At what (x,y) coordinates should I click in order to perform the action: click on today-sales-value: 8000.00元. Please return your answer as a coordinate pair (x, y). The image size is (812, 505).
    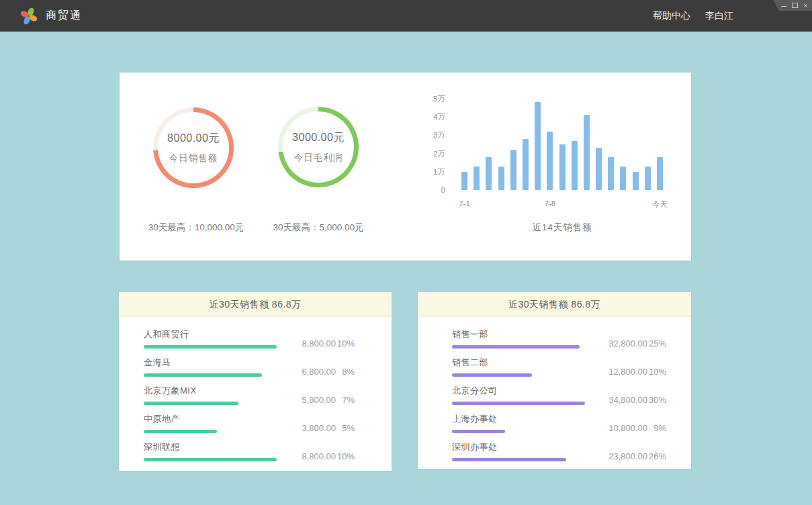
    Looking at the image, I should click on (193, 138).